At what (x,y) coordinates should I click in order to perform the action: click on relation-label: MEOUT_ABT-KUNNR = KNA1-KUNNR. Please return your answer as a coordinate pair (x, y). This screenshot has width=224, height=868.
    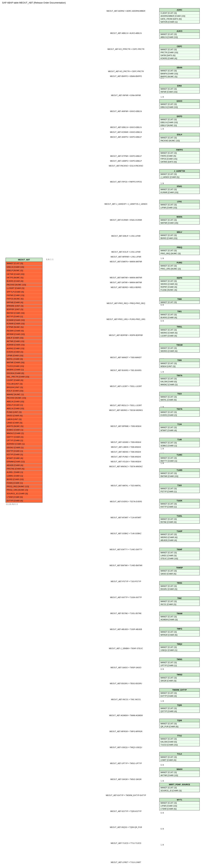
    Looking at the image, I should click on (126, 220).